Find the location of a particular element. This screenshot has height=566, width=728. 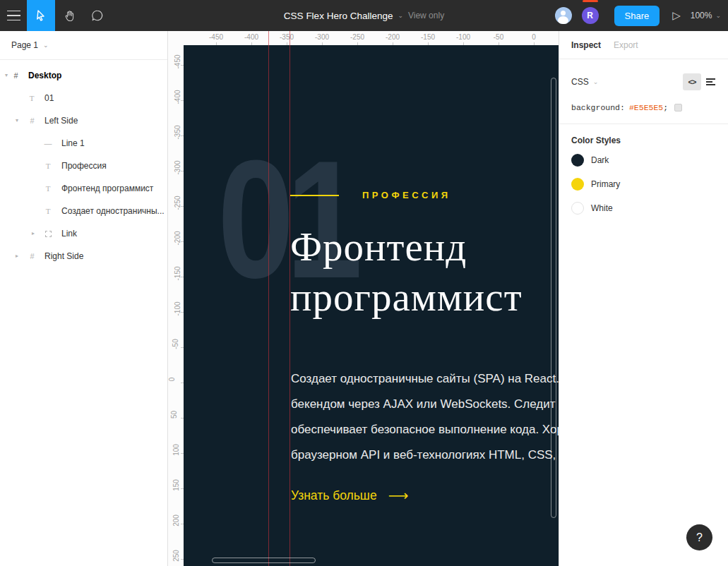

ruler-tick: -200 is located at coordinates (393, 37).